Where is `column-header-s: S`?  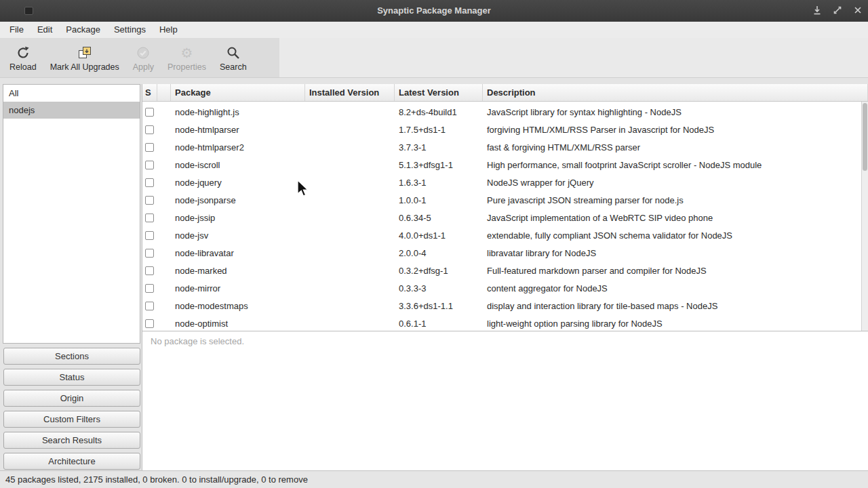 column-header-s: S is located at coordinates (150, 92).